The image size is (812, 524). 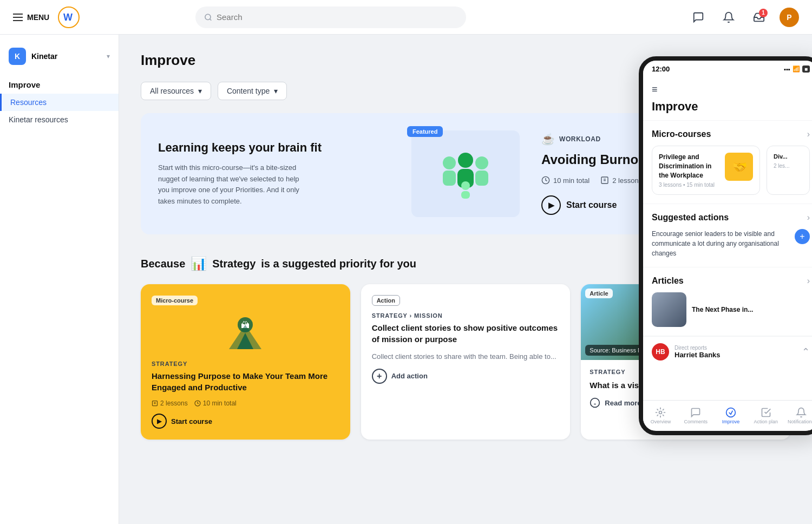 What do you see at coordinates (246, 421) in the screenshot?
I see `start-course-card-button: ▶ Start course` at bounding box center [246, 421].